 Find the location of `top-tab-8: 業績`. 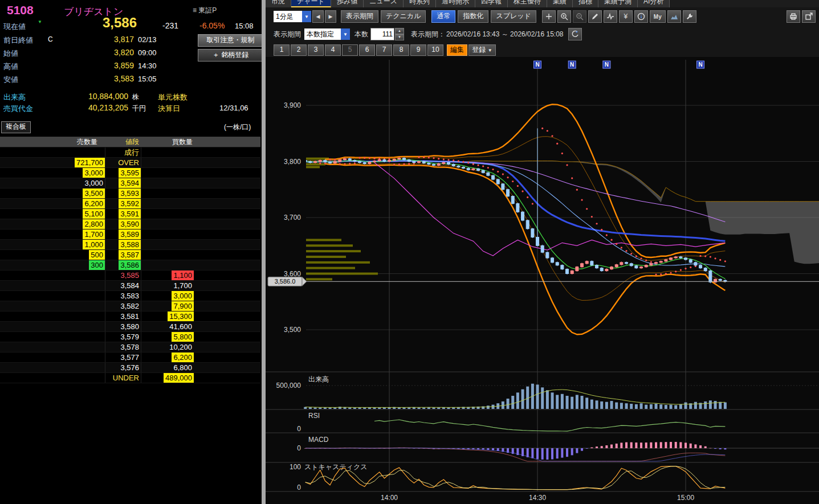

top-tab-8: 業績 is located at coordinates (560, 3).